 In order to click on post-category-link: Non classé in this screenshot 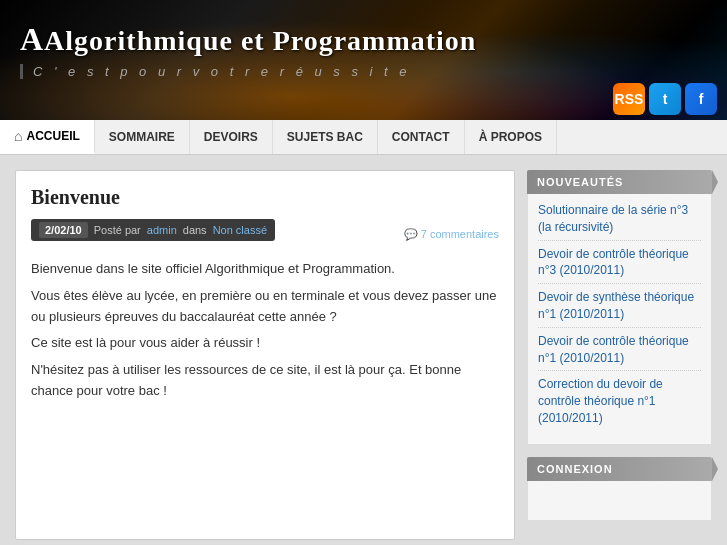, I will do `click(240, 230)`.